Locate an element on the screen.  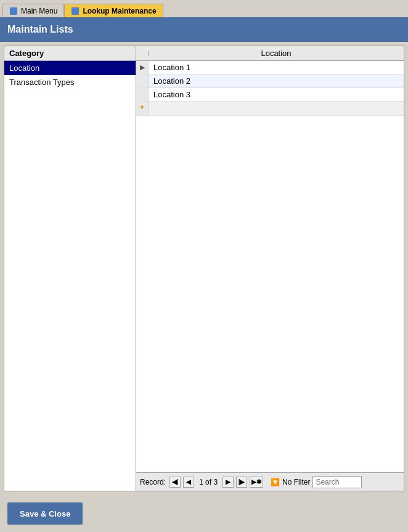
tab-lookup-maintenance-label: Lookup Maintenance is located at coordinates (120, 11).